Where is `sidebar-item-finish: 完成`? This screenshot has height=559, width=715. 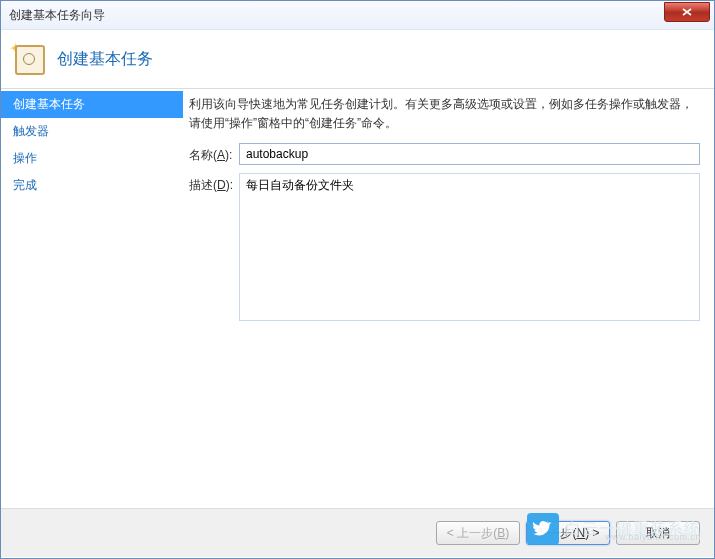
sidebar-item-finish: 完成 is located at coordinates (92, 186).